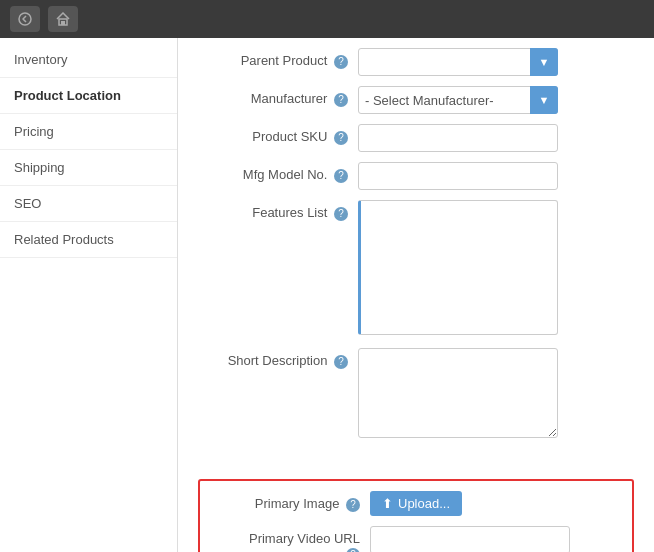  Describe the element at coordinates (458, 268) in the screenshot. I see `features-list-textarea` at that location.